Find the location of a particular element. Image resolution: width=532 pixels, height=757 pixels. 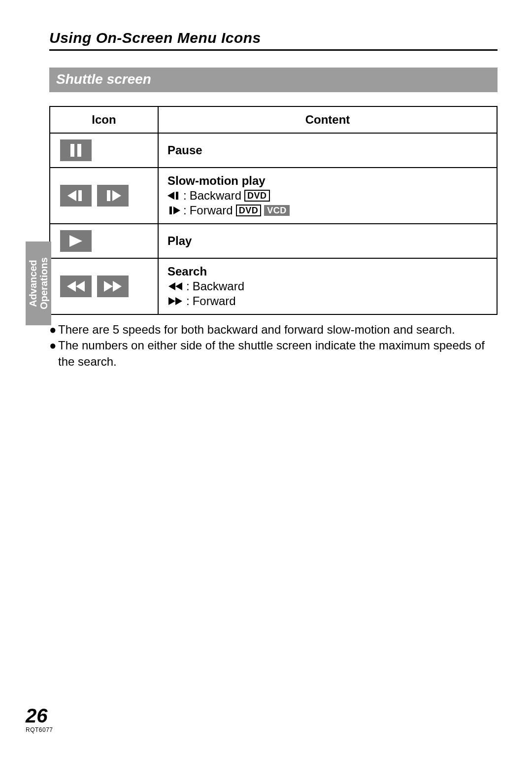

note-1: There are 5 speeds for both backward and… is located at coordinates (257, 330).